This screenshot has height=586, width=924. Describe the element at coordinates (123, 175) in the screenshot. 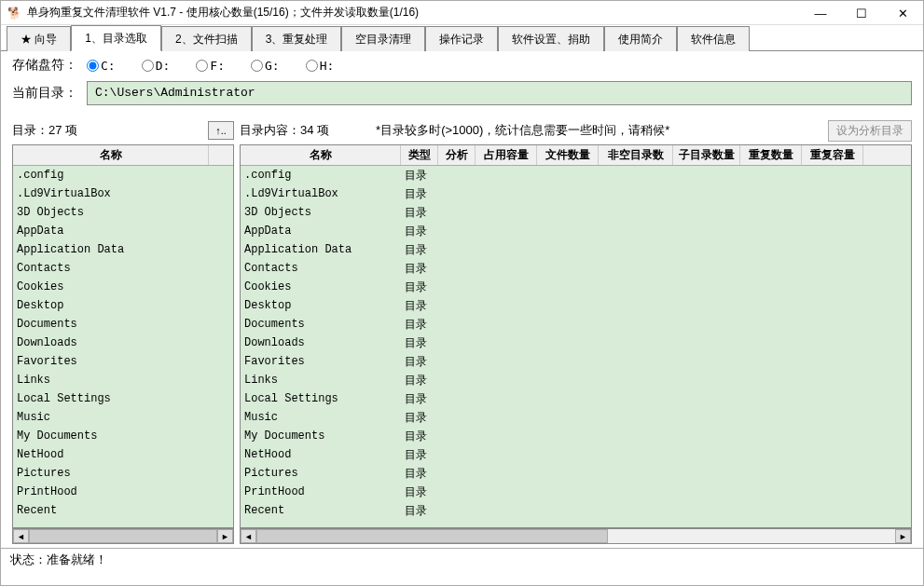

I see `list-item: .config` at that location.